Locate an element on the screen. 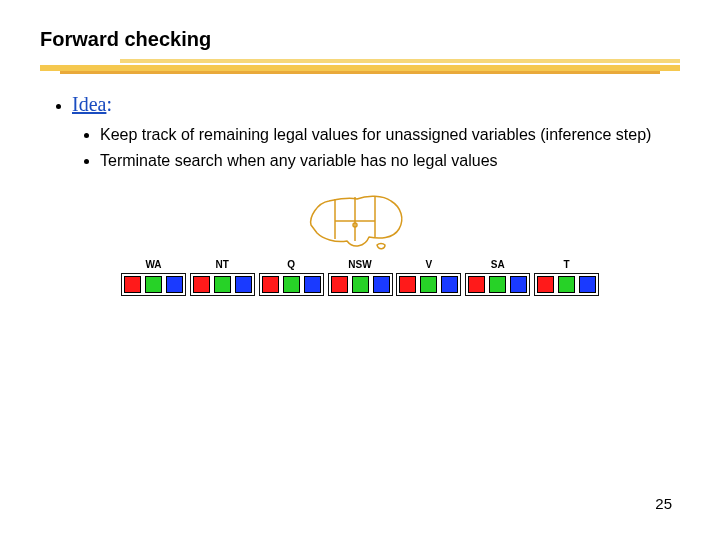  idea-colon: : is located at coordinates (109, 104).